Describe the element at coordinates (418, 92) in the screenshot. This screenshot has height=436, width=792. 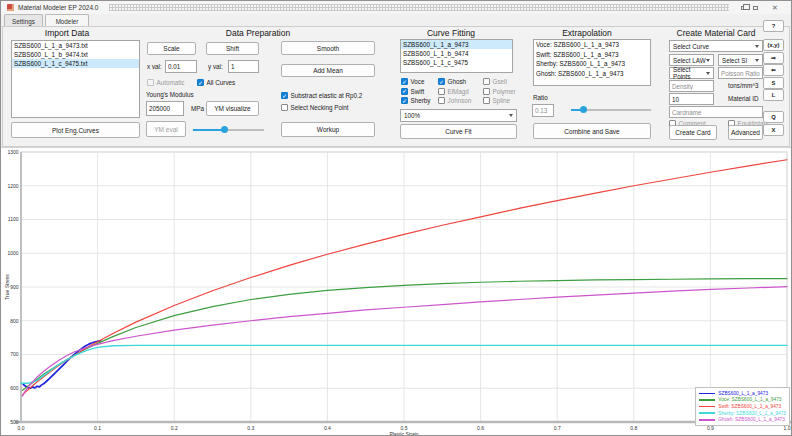
I see `model-checkbox-label: Swift` at that location.